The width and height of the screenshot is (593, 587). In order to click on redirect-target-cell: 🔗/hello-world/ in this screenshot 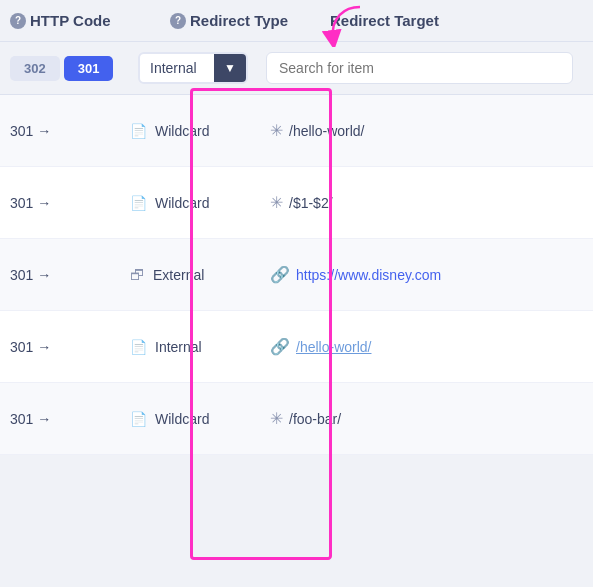, I will do `click(422, 346)`.